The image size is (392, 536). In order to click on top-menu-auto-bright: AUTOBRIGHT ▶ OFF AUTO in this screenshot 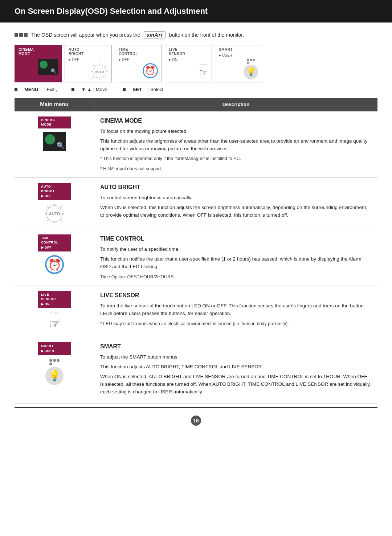, I will do `click(88, 64)`.